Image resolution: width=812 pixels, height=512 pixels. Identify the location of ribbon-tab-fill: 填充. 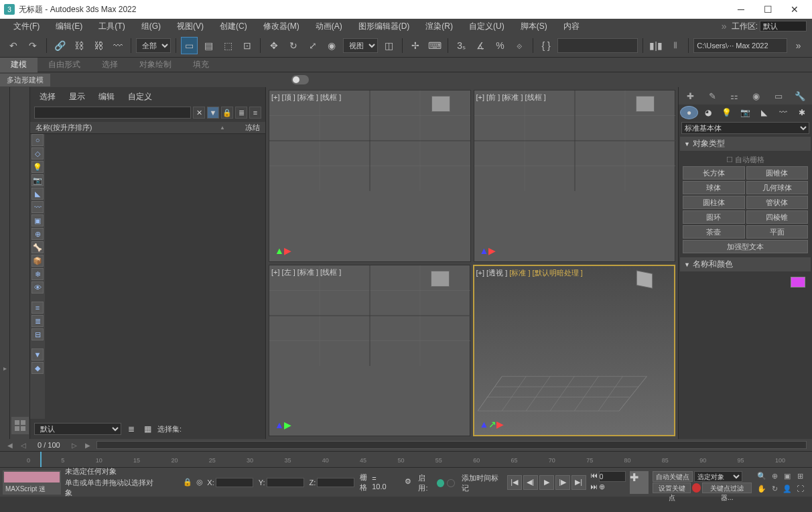
(201, 65).